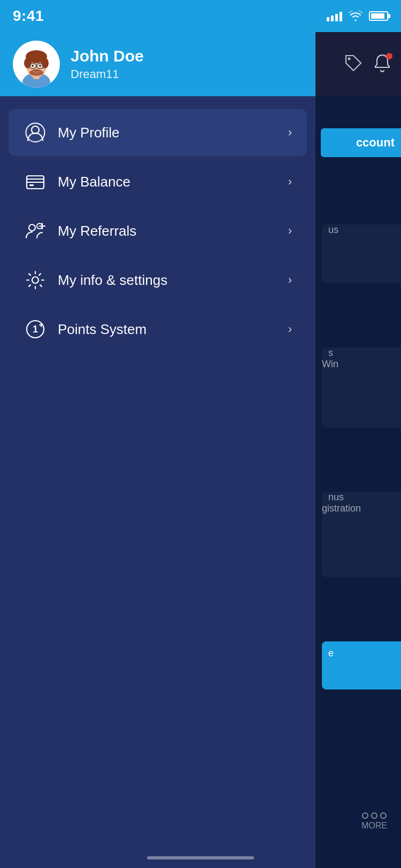 This screenshot has height=868, width=401. What do you see at coordinates (353, 64) in the screenshot?
I see `tag-icon-container` at bounding box center [353, 64].